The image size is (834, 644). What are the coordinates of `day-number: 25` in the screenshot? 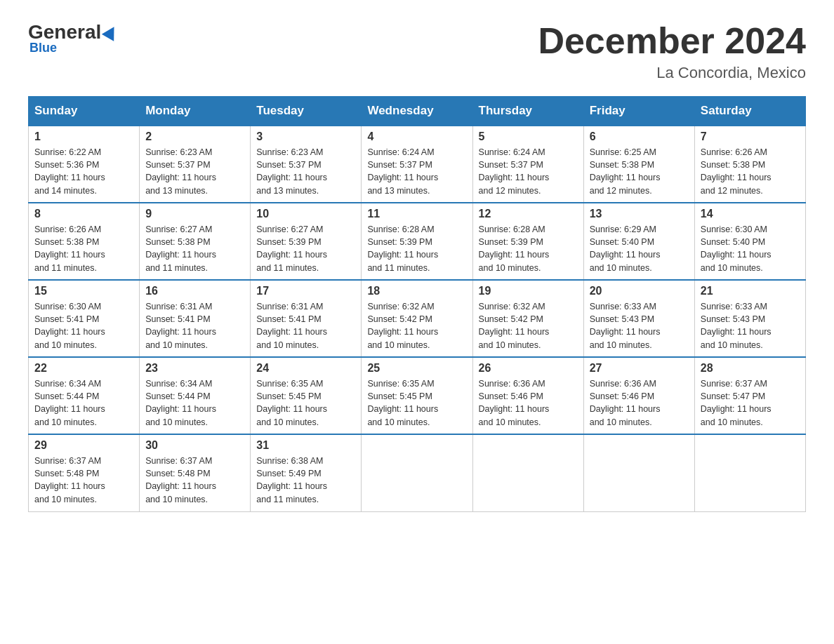 It's located at (417, 368).